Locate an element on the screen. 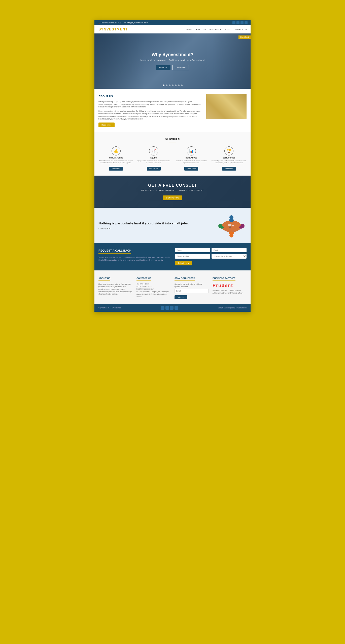 Image resolution: width=345 pixels, height=644 pixels. services-grid: 💰 MUTUAL FUNDS Mutual funds are one of t… is located at coordinates (173, 158).